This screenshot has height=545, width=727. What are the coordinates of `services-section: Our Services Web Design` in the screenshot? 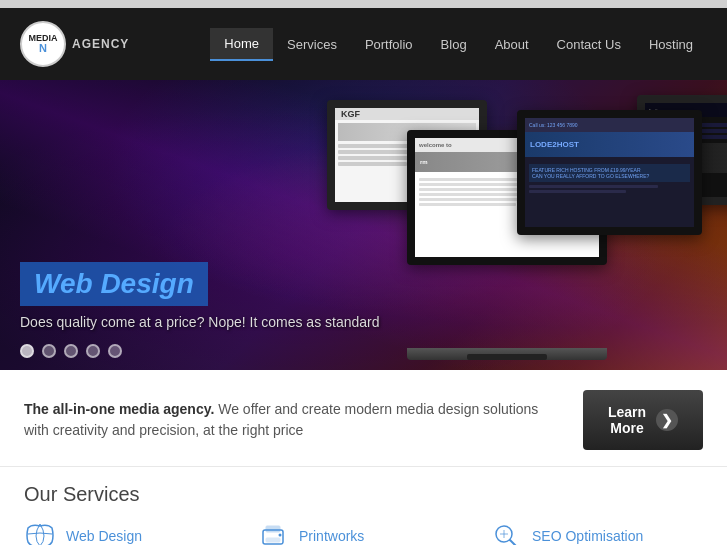 It's located at (364, 506).